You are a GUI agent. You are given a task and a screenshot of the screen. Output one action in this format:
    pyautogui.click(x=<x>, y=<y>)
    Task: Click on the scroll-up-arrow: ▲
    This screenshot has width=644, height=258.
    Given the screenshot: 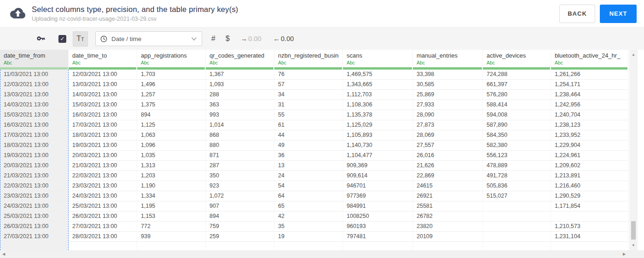 What is the action you would take?
    pyautogui.click(x=633, y=54)
    